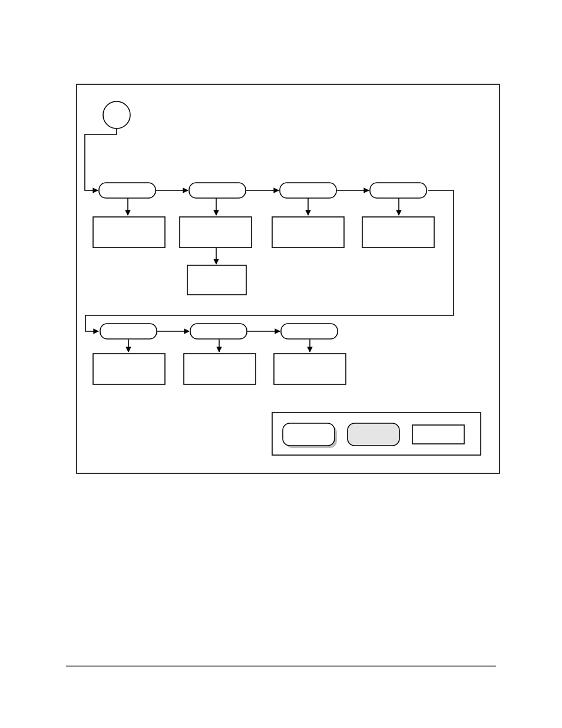 Image resolution: width=562 pixels, height=728 pixels. I want to click on legend-grey-rounded, so click(373, 434).